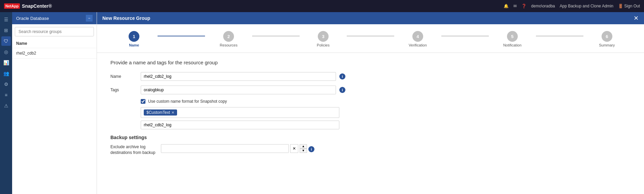  I want to click on step-circle-5: 5, so click(512, 36).